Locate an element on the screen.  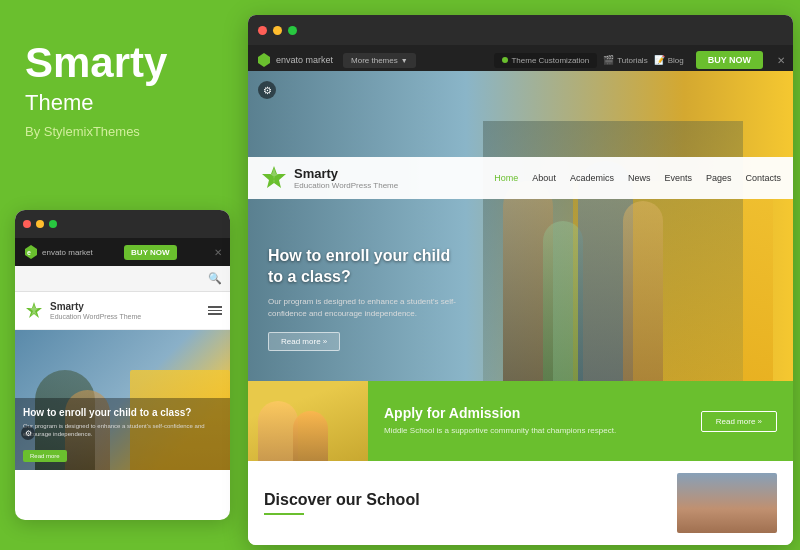
discover-photo is located at coordinates (727, 503).